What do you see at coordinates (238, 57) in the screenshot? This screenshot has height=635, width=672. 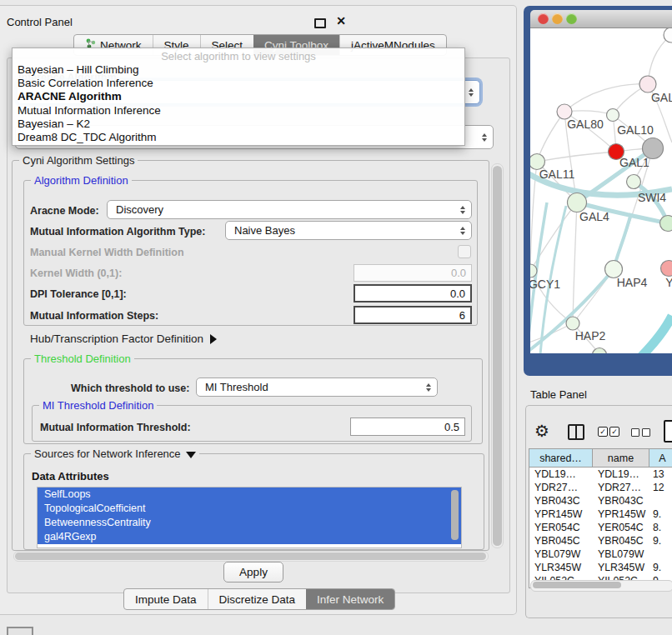 I see `dropdown-hint: Select algorithm to view settings` at bounding box center [238, 57].